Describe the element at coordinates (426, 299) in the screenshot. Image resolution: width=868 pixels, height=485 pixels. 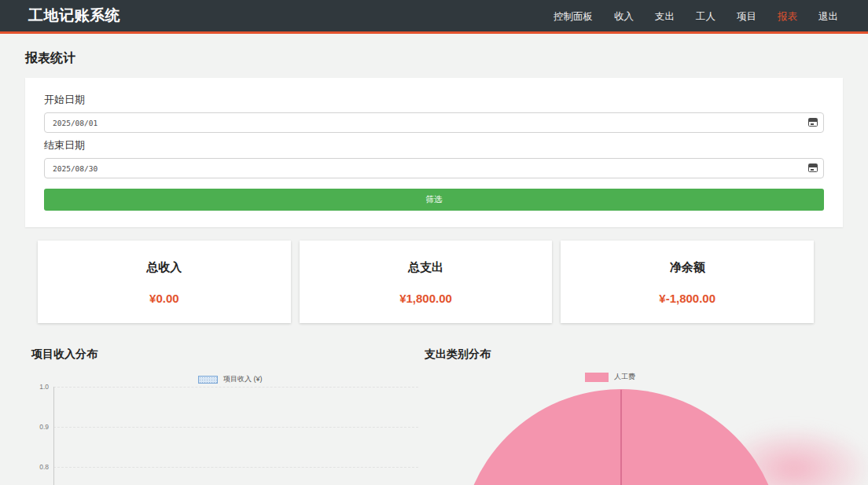
I see `card-value: ¥1,800.00` at that location.